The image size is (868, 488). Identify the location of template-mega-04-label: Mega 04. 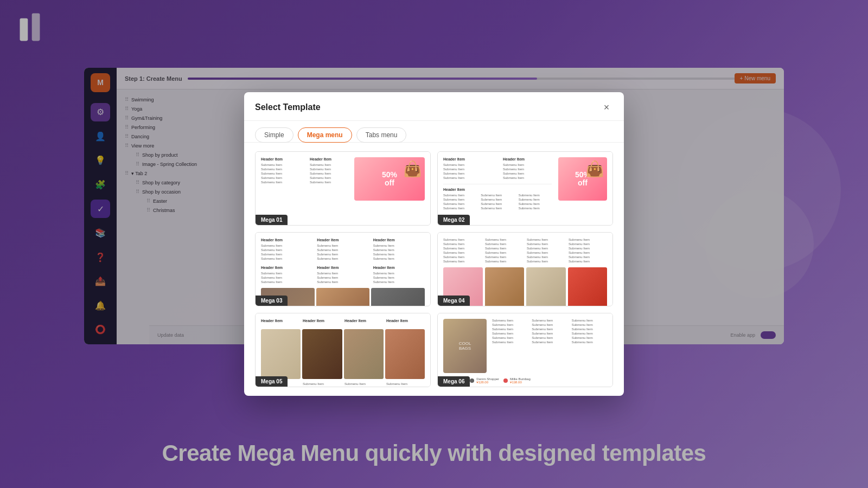
(454, 300).